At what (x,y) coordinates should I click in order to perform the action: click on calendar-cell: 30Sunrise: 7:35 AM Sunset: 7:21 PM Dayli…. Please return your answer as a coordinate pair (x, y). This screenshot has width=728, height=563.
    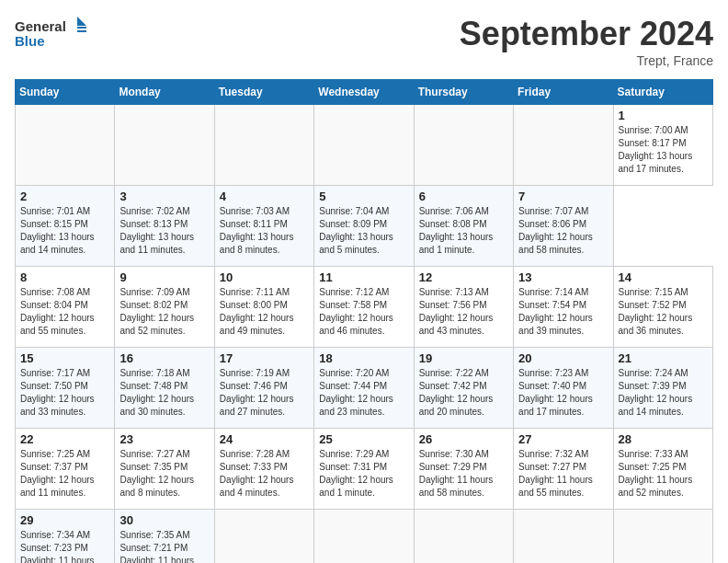
    Looking at the image, I should click on (165, 537).